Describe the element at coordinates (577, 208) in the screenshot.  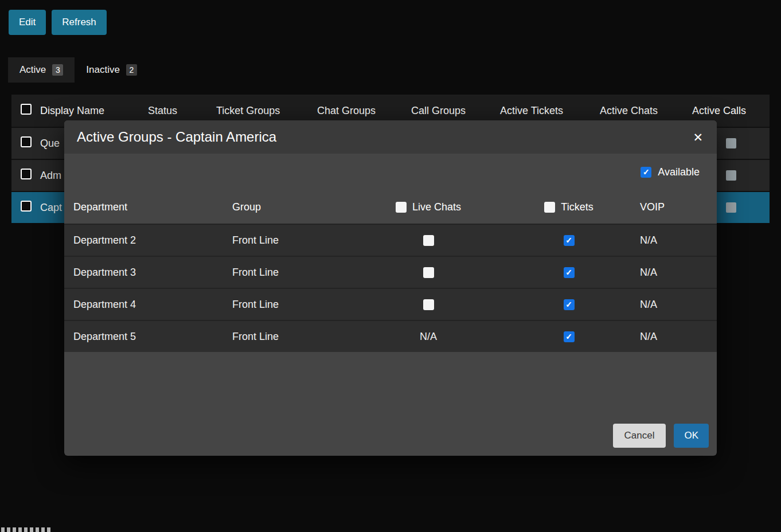
I see `column-header-tickets: Tickets` at that location.